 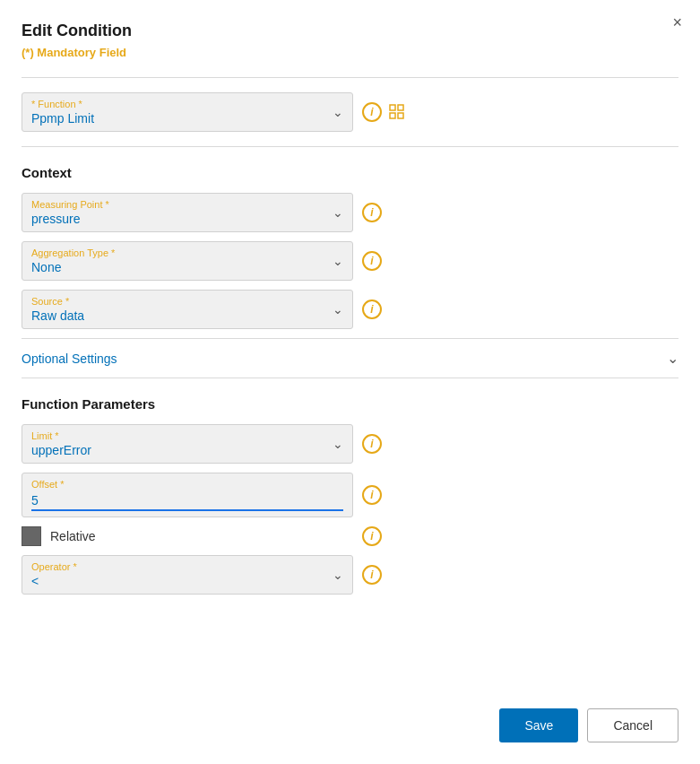 I want to click on limit-label: Limit *, so click(x=179, y=436).